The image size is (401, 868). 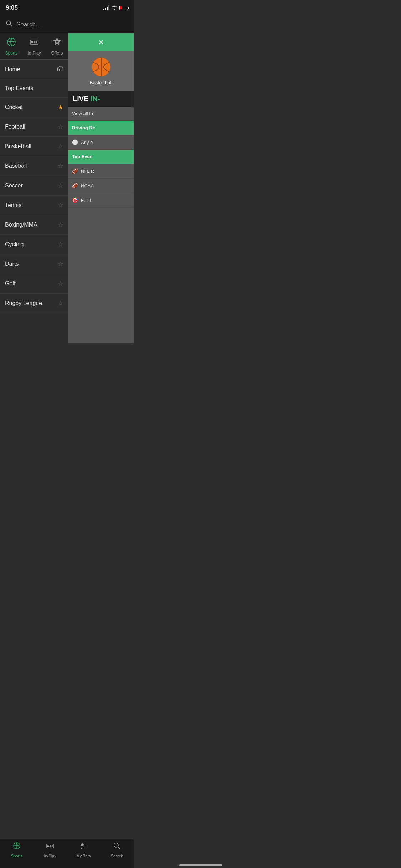 I want to click on nav-item-rugby-league-label: Rugby League, so click(x=24, y=303).